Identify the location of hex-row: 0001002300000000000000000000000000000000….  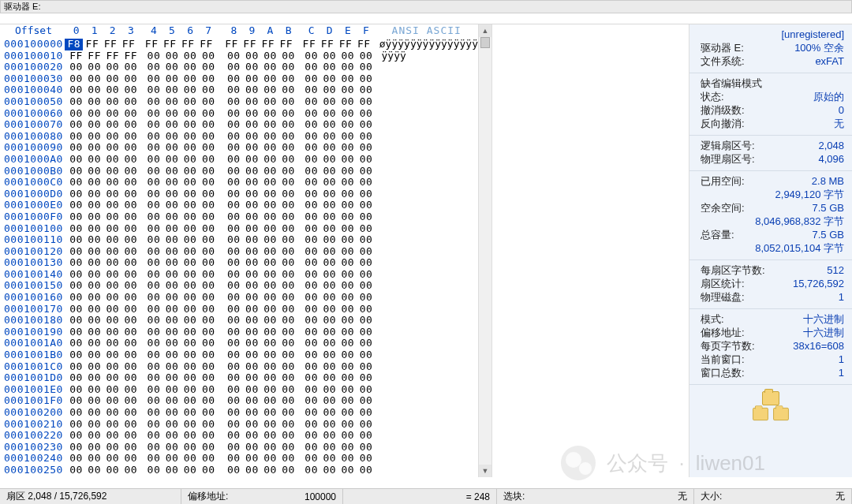
(239, 448).